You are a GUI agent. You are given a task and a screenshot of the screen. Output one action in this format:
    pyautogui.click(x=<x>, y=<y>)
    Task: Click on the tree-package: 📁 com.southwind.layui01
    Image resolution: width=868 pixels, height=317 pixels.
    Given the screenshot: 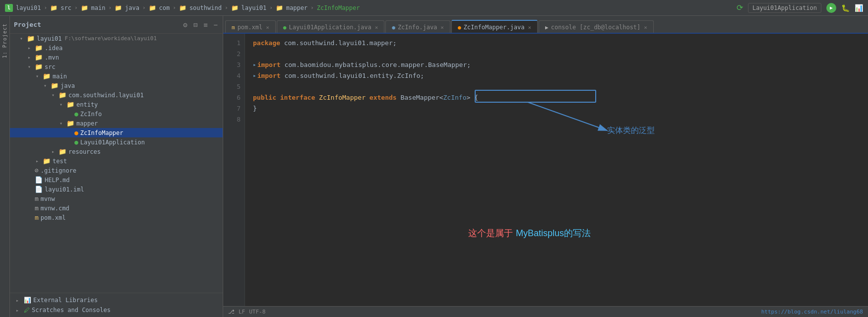 What is the action you would take?
    pyautogui.click(x=116, y=95)
    